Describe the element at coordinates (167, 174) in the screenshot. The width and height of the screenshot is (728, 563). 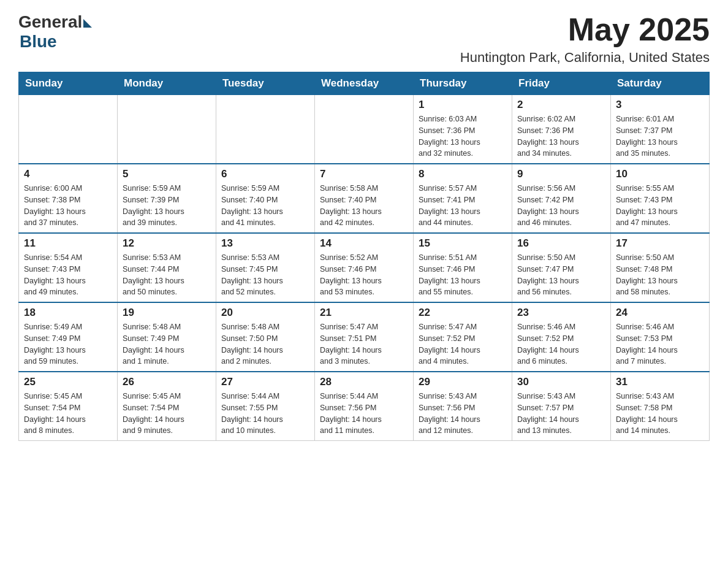
I see `day-number: 5` at that location.